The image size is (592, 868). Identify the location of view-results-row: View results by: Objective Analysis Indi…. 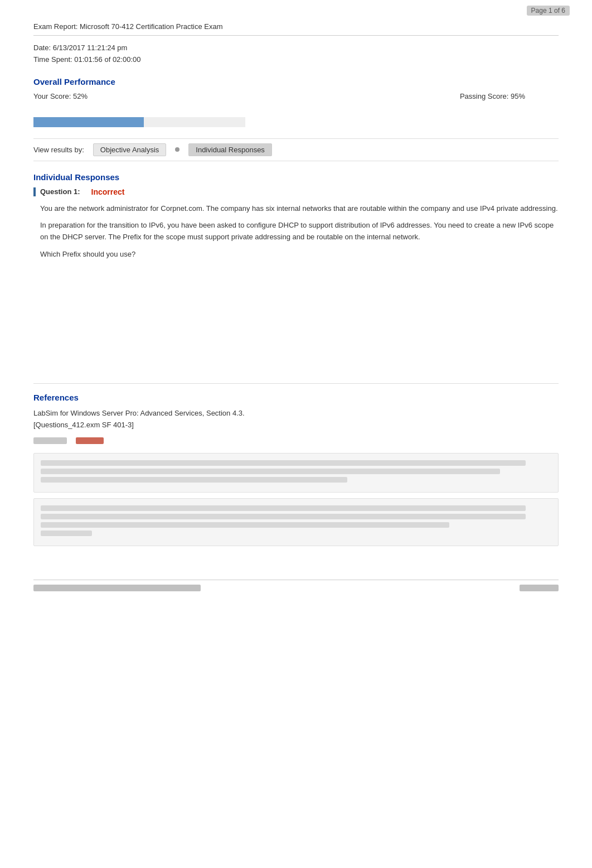
(296, 150).